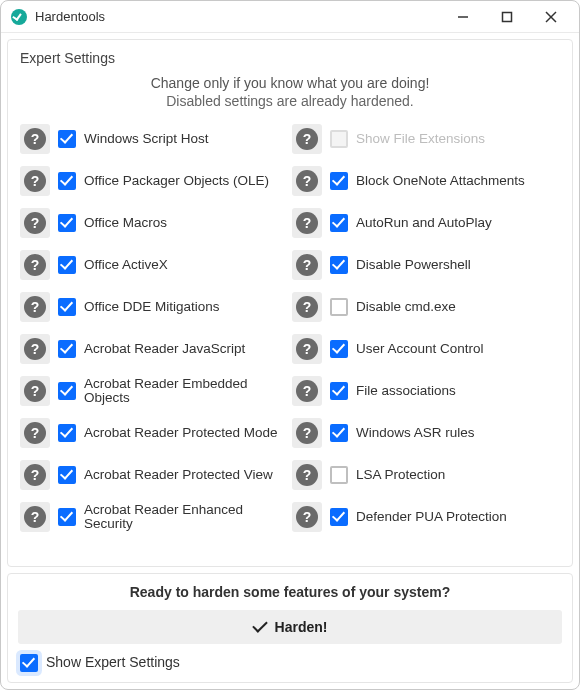 This screenshot has width=580, height=690. Describe the element at coordinates (260, 625) in the screenshot. I see `check-icon` at that location.